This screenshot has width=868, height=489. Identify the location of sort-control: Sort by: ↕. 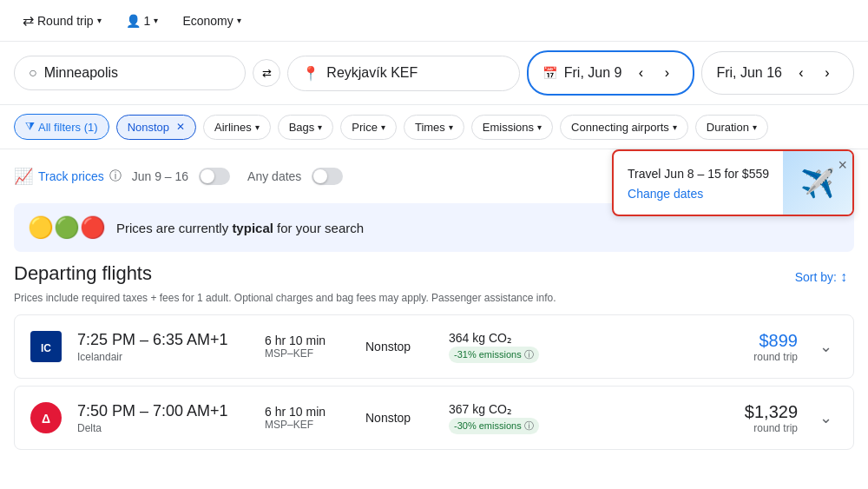
(821, 277).